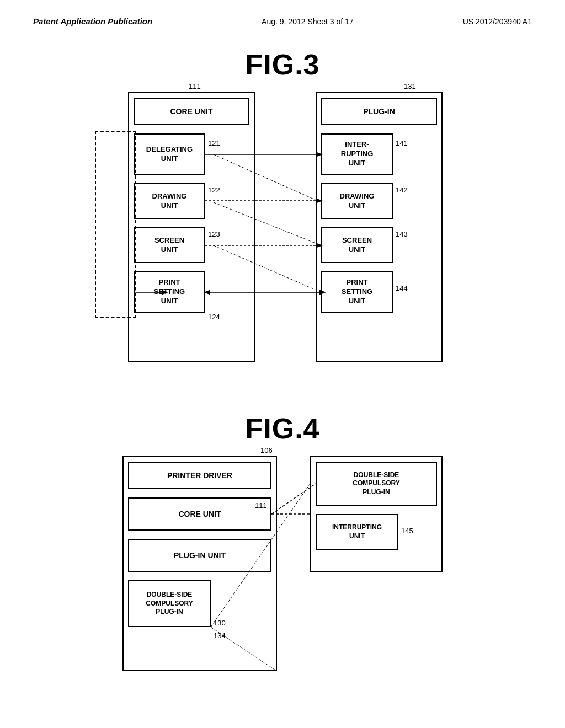 The height and width of the screenshot is (728, 565). Describe the element at coordinates (282, 21) in the screenshot. I see `page-header: Patent Application Publication Aug. 9, 2…` at that location.